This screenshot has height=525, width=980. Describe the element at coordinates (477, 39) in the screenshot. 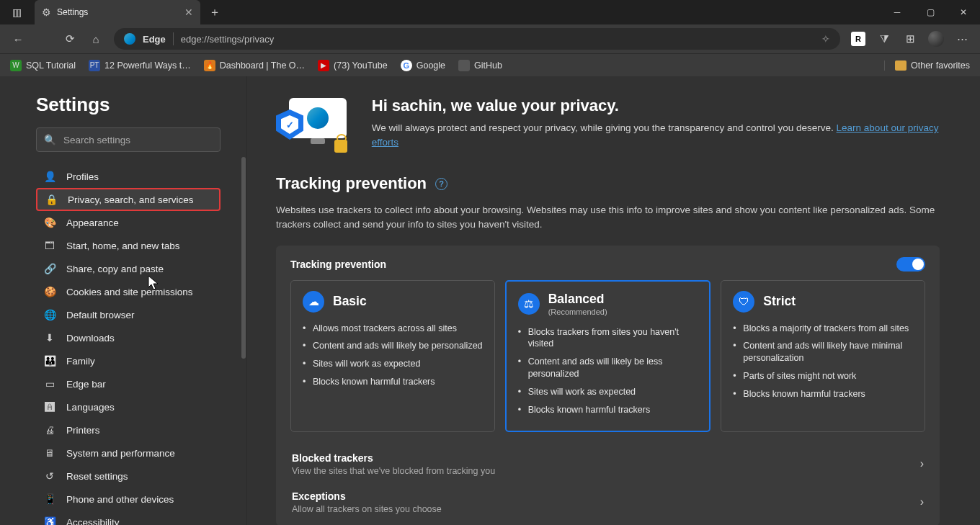

I see `address-bar: Edge edge://settings/privacy ✧` at that location.